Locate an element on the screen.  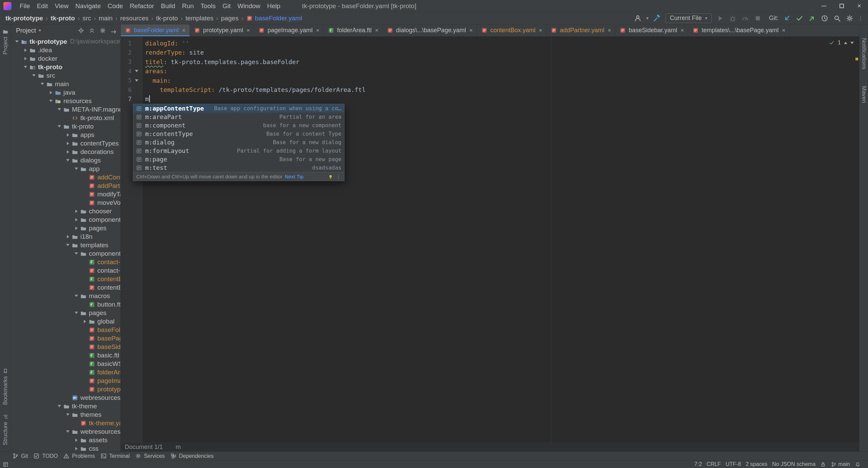
tree-item-dialogs: dialogs is located at coordinates (66, 160).